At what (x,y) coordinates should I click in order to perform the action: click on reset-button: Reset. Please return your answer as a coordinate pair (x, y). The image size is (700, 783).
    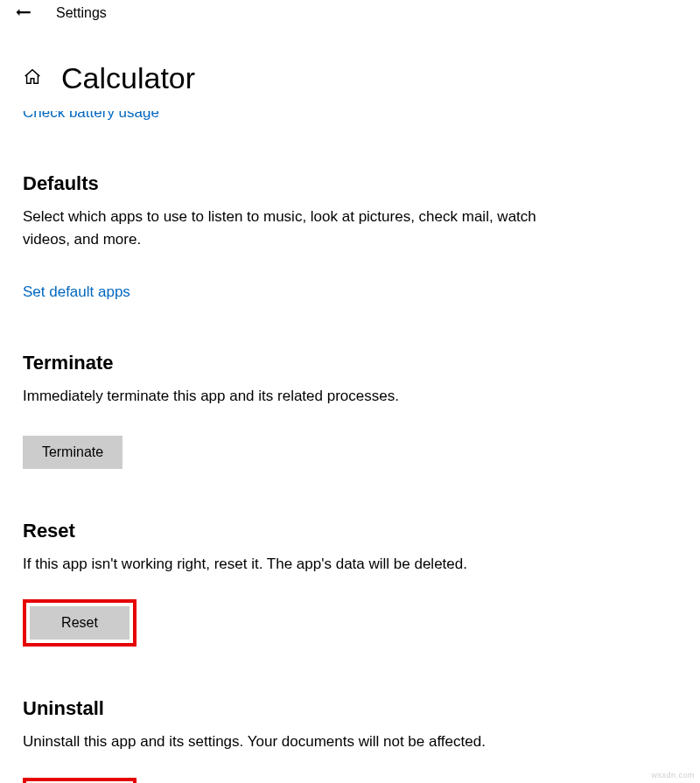
    Looking at the image, I should click on (80, 623).